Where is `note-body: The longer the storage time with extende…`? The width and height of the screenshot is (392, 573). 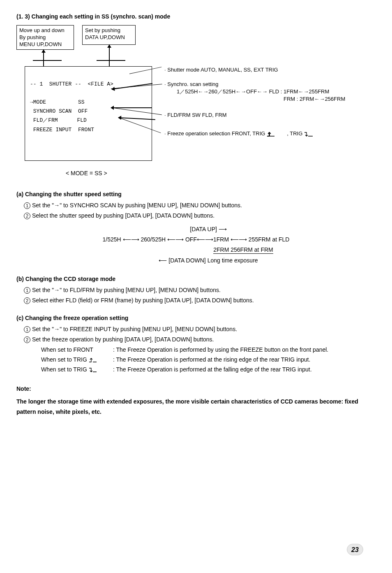 note-body: The longer the storage time with extende… is located at coordinates (196, 407).